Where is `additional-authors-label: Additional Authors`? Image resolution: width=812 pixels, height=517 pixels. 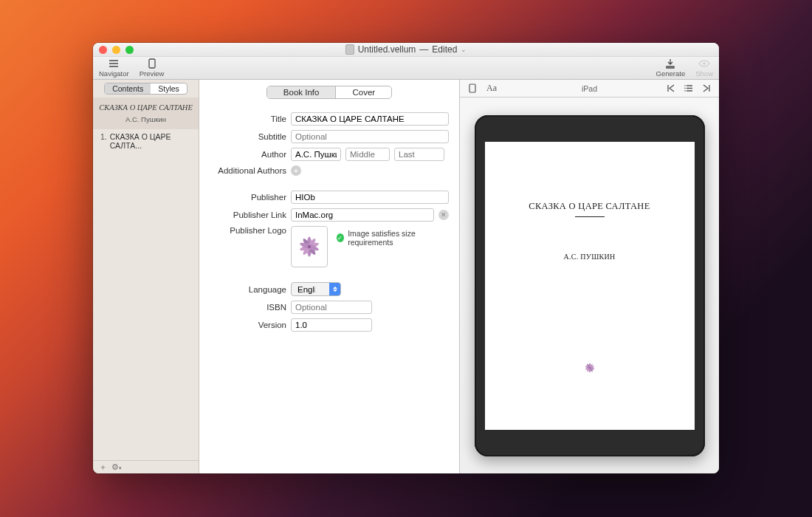 additional-authors-label: Additional Authors is located at coordinates (243, 171).